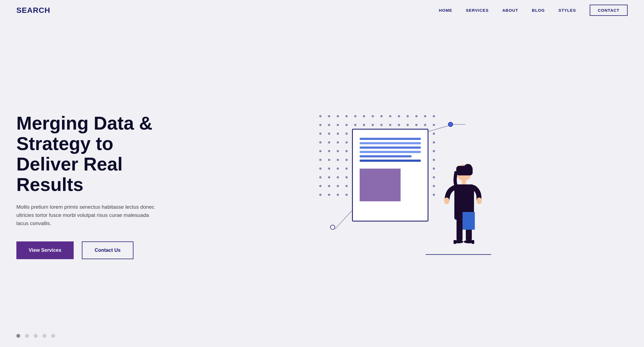 The height and width of the screenshot is (347, 644). Describe the element at coordinates (322, 10) in the screenshot. I see `navbar: SEARCH HOME SERVICES ABOUT BLOG STYLES C…` at that location.